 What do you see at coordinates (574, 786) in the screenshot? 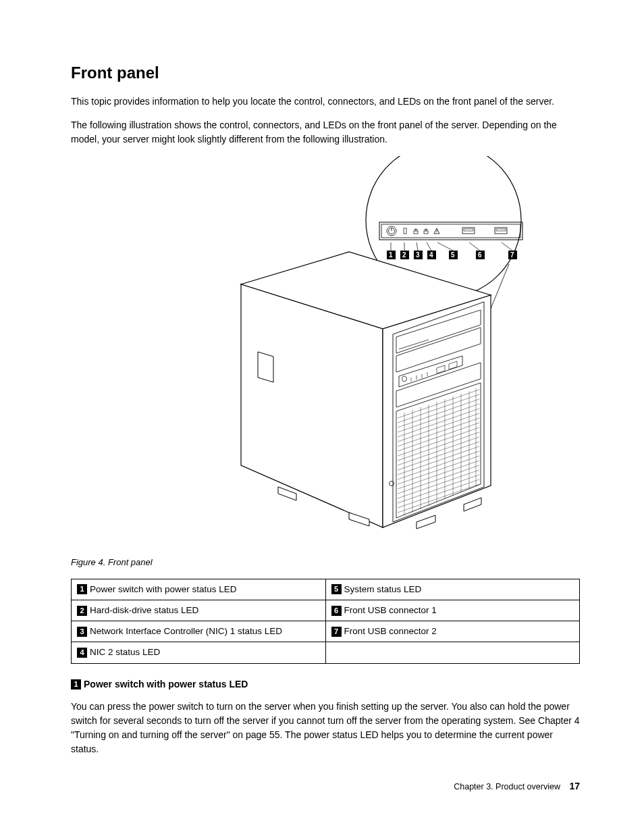
I see `footer-page-number: 17` at bounding box center [574, 786].